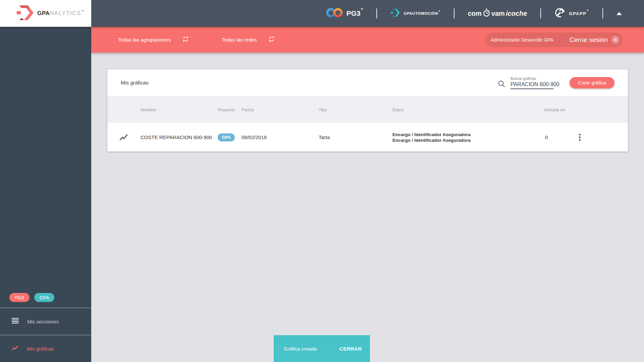 This screenshot has width=644, height=362. What do you see at coordinates (468, 110) in the screenshot?
I see `column-header-datos: Datos` at bounding box center [468, 110].